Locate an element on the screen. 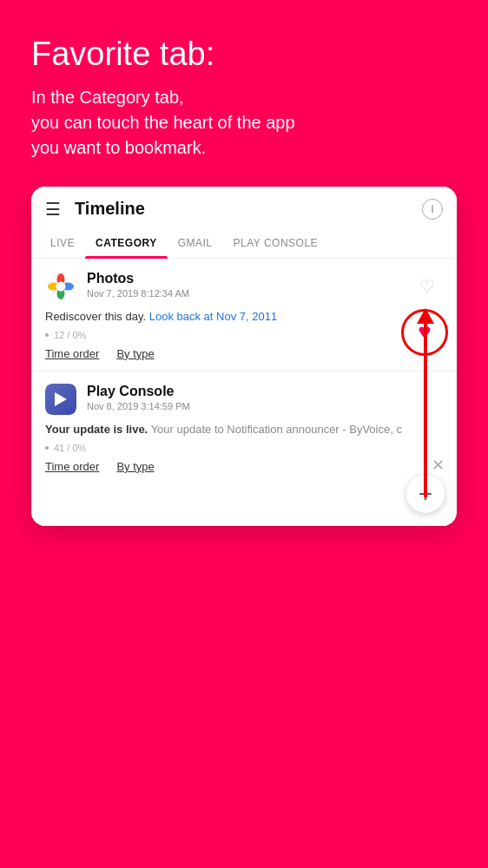 The height and width of the screenshot is (868, 488). play-console-stats: 41 / 0% is located at coordinates (244, 448).